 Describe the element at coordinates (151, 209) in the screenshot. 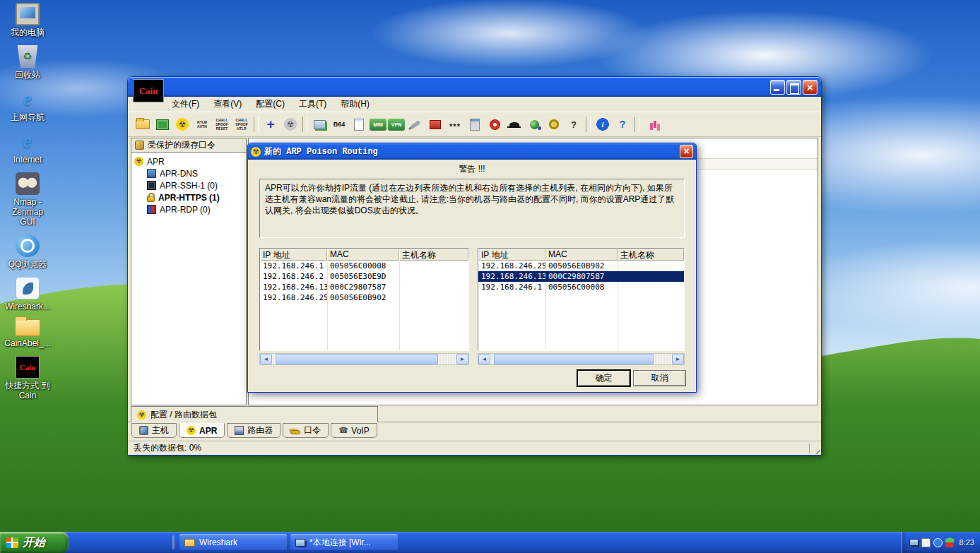

I see `tree-item-icon` at that location.